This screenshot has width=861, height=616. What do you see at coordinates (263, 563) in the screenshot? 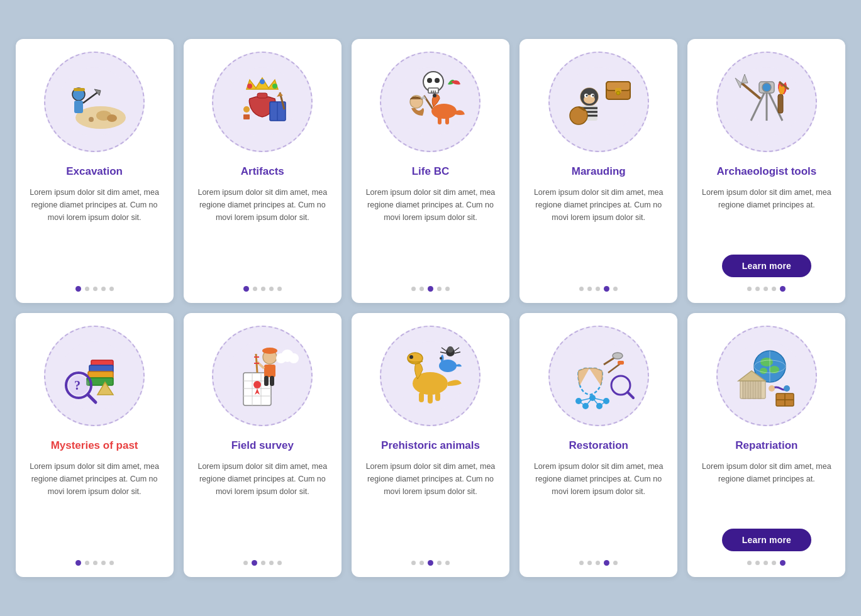
I see `field-survey-dots` at bounding box center [263, 563].